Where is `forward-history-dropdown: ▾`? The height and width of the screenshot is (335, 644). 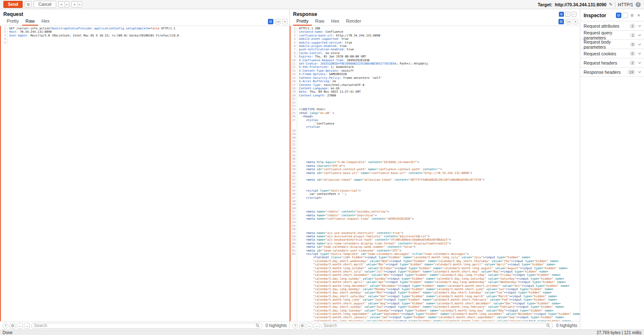
forward-history-dropdown: ▾ is located at coordinates (80, 4).